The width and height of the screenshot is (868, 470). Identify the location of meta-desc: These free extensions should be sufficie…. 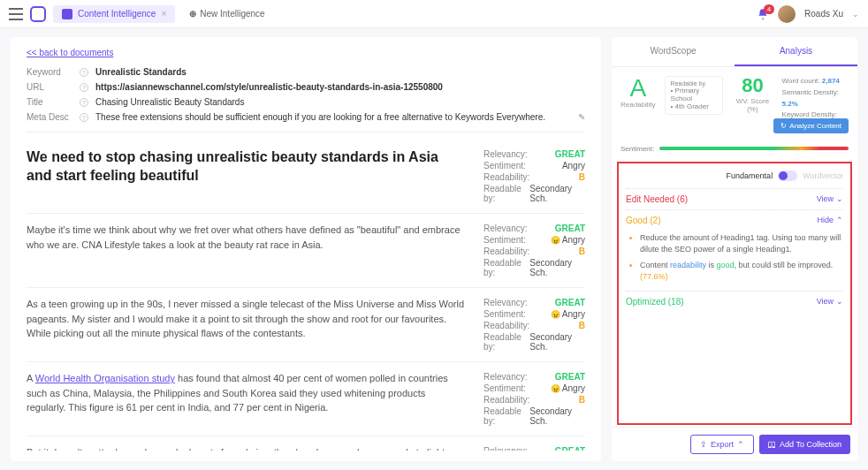
(337, 117).